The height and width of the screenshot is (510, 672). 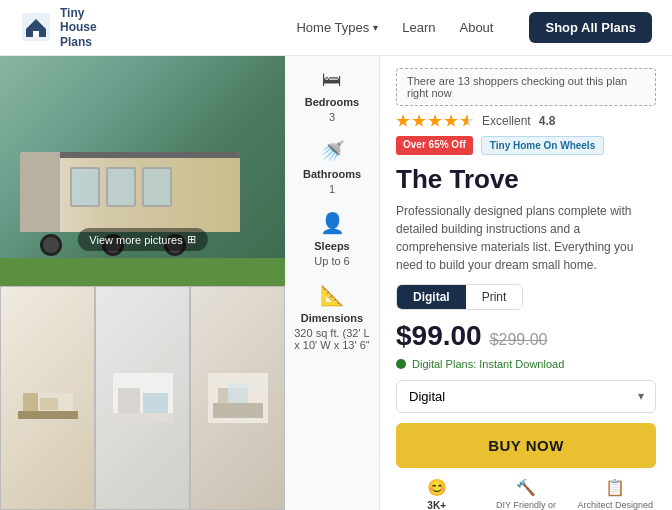 What do you see at coordinates (192, 240) in the screenshot?
I see `camera-icon: ⊞` at bounding box center [192, 240].